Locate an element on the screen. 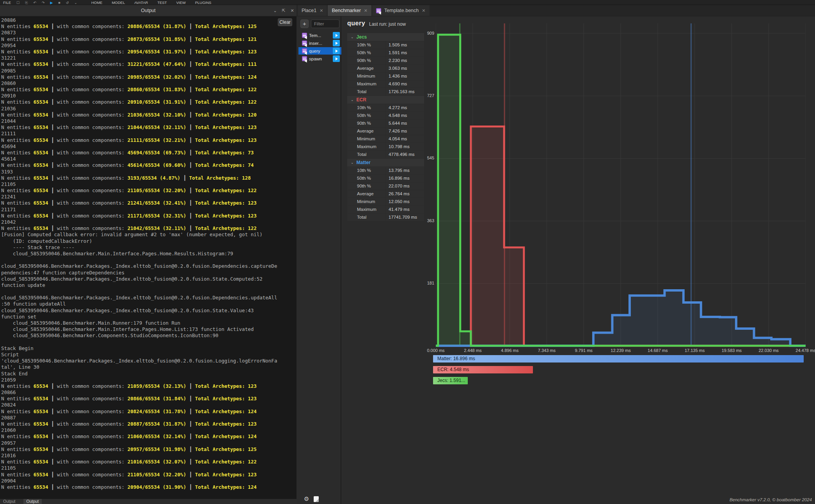 The width and height of the screenshot is (815, 504). y-tick-label: 727 is located at coordinates (426, 95).